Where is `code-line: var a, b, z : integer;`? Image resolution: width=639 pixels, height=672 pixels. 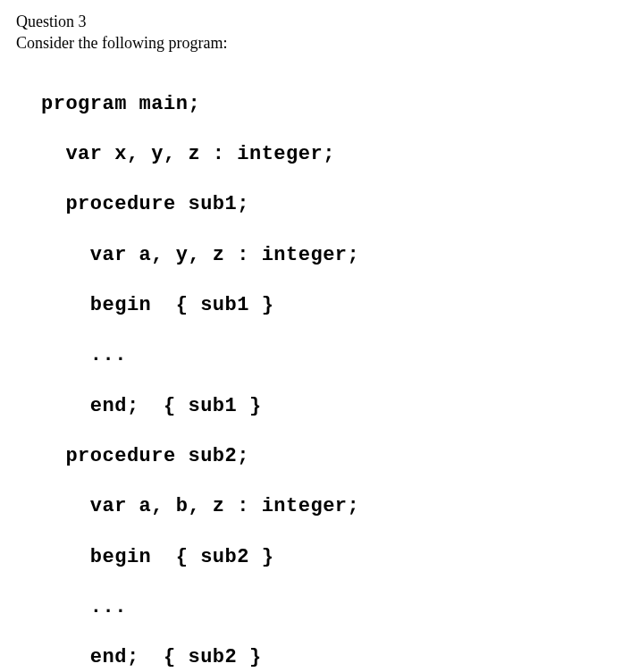 code-line: var a, b, z : integer; is located at coordinates (332, 507).